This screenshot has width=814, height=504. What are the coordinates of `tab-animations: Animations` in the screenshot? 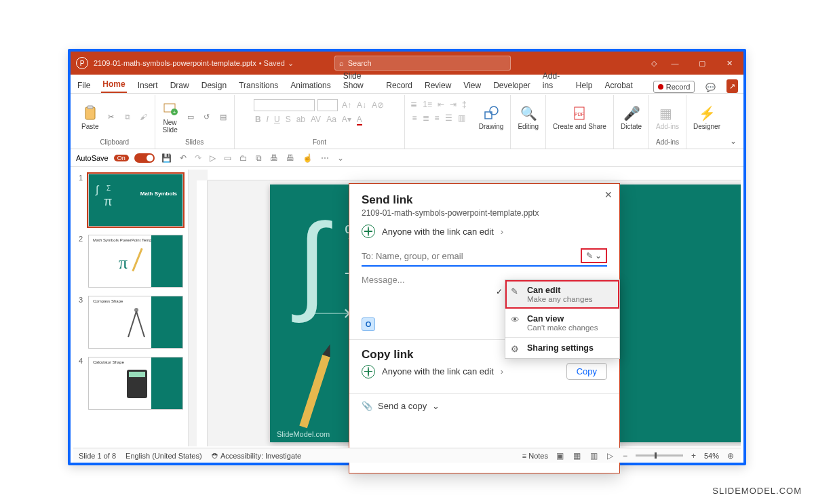 It's located at (311, 85).